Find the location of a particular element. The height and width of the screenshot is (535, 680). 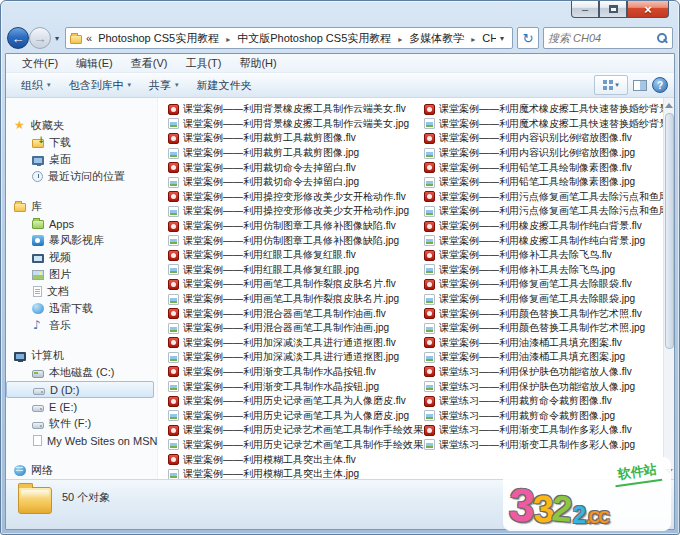

sidebar-item: 音乐 is located at coordinates (82, 326).